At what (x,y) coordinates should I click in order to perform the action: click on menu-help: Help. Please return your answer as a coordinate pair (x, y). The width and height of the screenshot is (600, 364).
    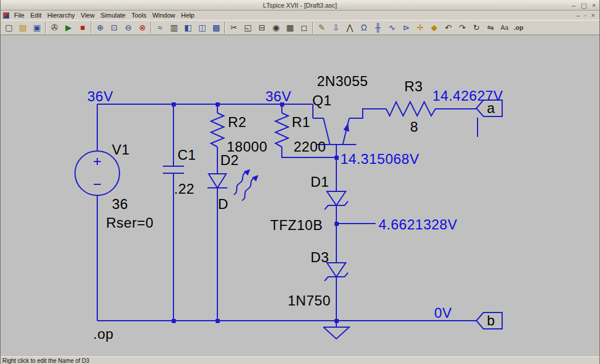
    Looking at the image, I should click on (188, 15).